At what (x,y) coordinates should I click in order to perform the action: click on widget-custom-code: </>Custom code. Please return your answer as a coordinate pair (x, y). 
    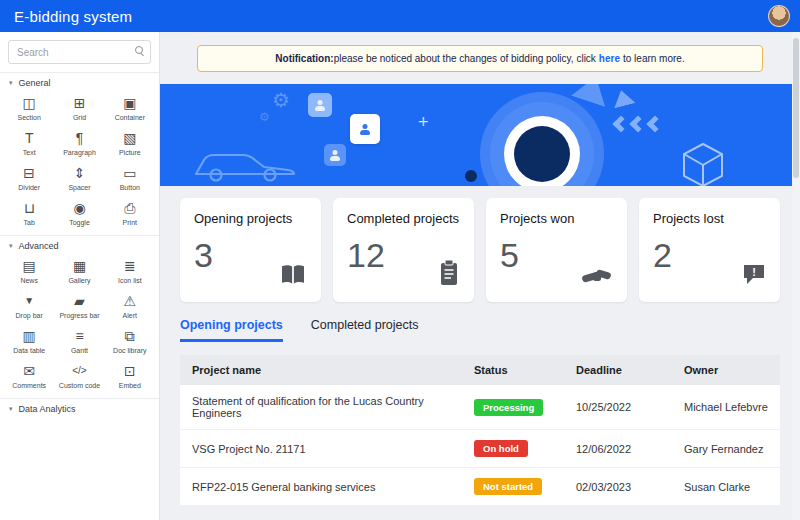
    Looking at the image, I should click on (79, 376).